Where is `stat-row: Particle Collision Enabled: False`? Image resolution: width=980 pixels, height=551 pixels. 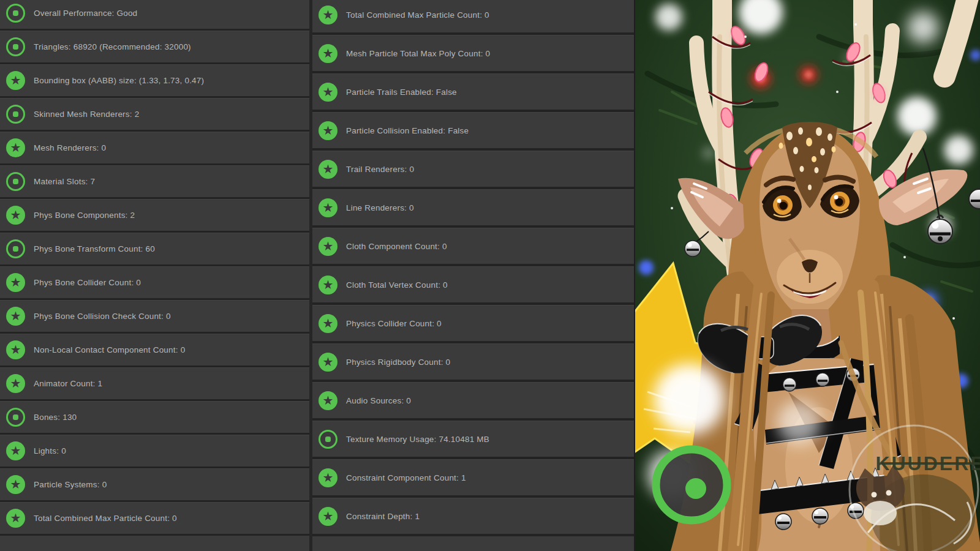
stat-row: Particle Collision Enabled: False is located at coordinates (473, 131).